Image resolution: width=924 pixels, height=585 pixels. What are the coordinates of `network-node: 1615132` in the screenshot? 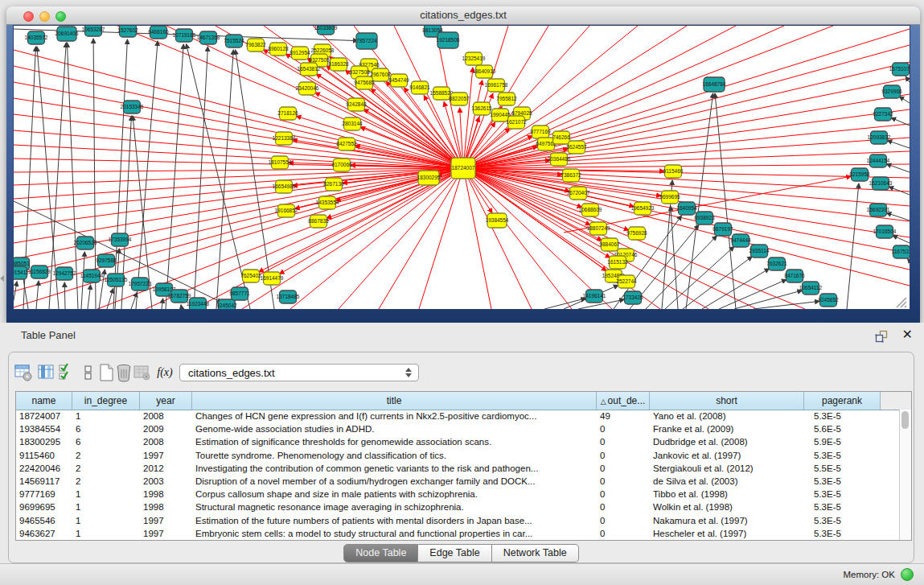 It's located at (618, 262).